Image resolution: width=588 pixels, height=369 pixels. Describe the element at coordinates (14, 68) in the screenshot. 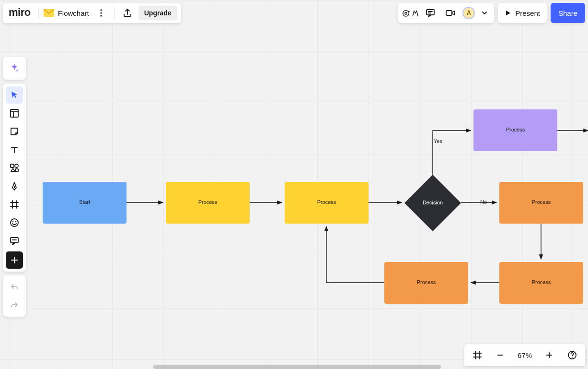

I see `ai-tool` at that location.